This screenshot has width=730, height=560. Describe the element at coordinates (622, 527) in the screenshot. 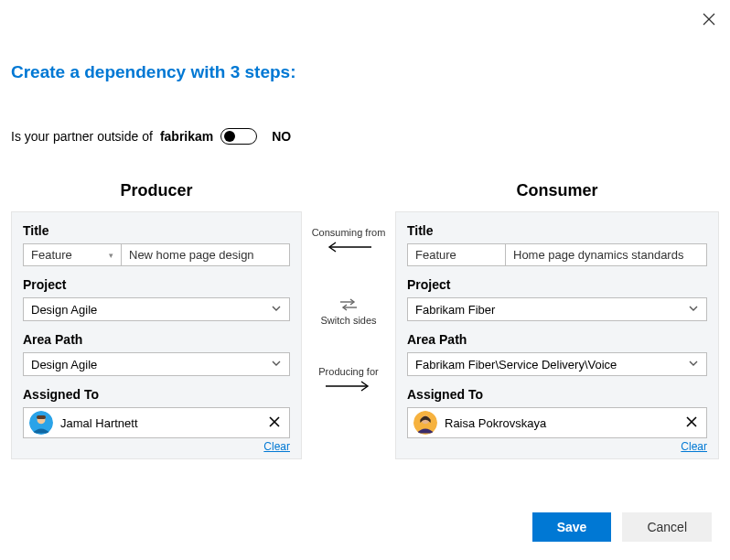

I see `footer: Save Cancel` at that location.